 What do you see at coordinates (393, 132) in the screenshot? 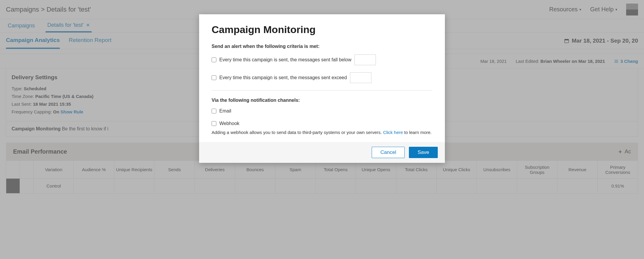
I see `helper-link: Click here` at bounding box center [393, 132].